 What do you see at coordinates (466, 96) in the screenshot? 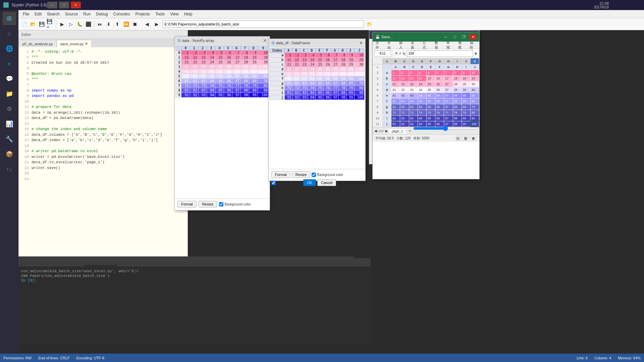
I see `excel-cell-6J: 49` at bounding box center [466, 96].